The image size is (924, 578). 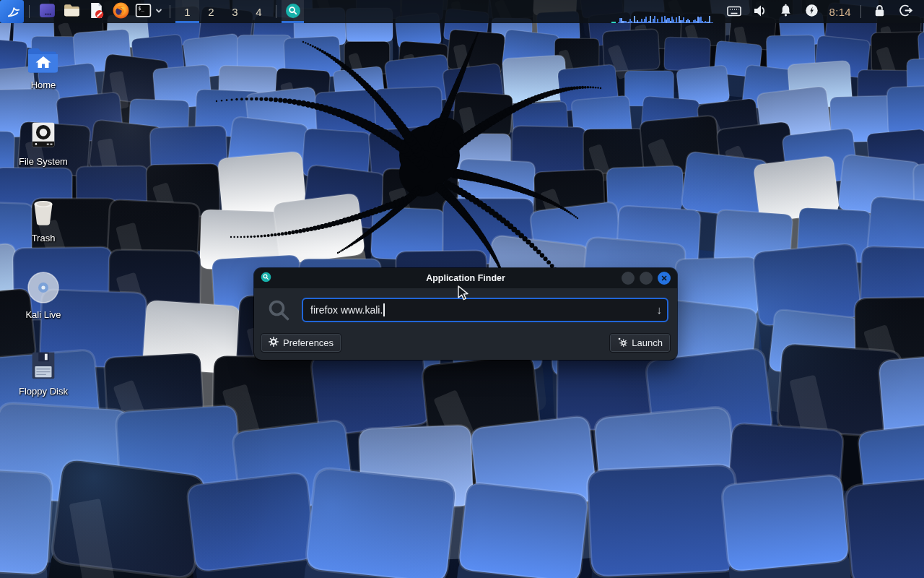 I want to click on kali-logo-icon, so click(x=12, y=12).